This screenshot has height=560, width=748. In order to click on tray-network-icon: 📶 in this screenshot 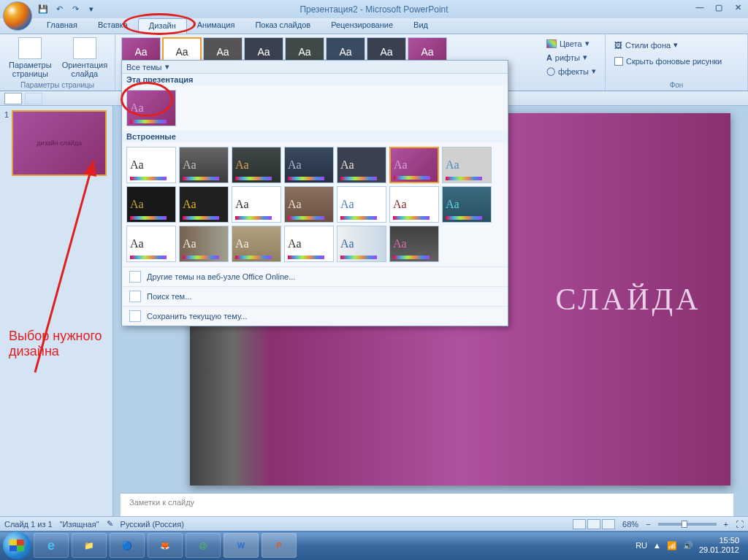, I will do `click(672, 546)`.